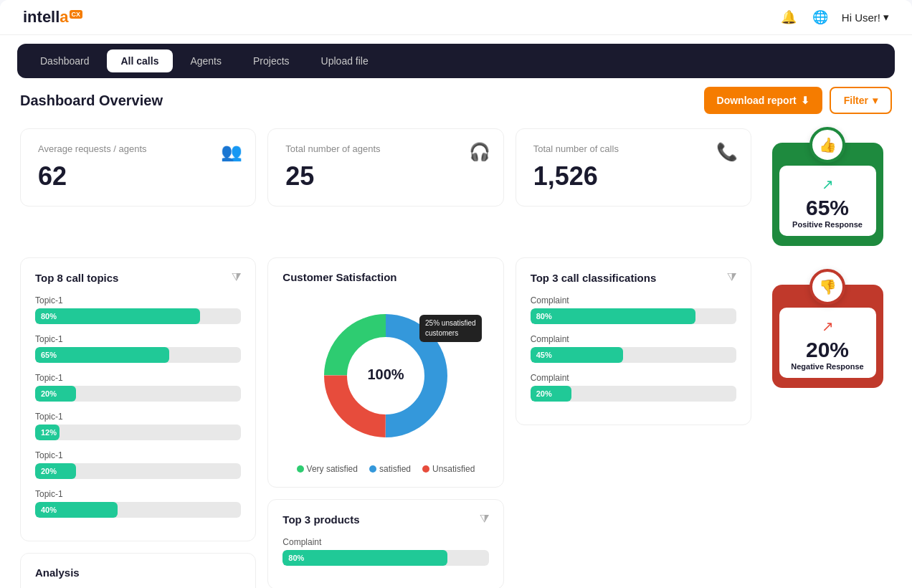 The height and width of the screenshot is (588, 912). Describe the element at coordinates (345, 61) in the screenshot. I see `nav-upload-file: Upload file` at that location.